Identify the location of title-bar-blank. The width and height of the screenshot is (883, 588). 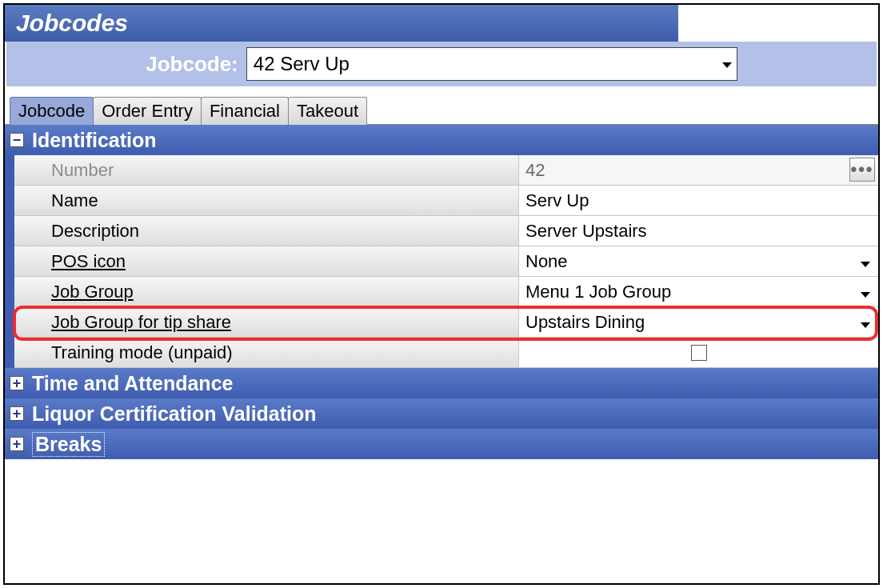
(778, 23).